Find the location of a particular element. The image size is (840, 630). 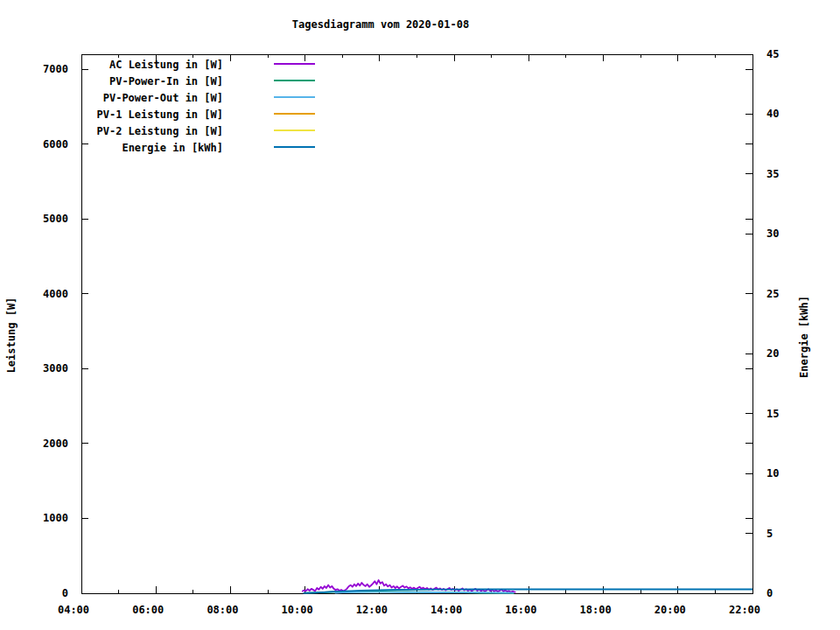

y-right-tick-label: 5 is located at coordinates (770, 534).